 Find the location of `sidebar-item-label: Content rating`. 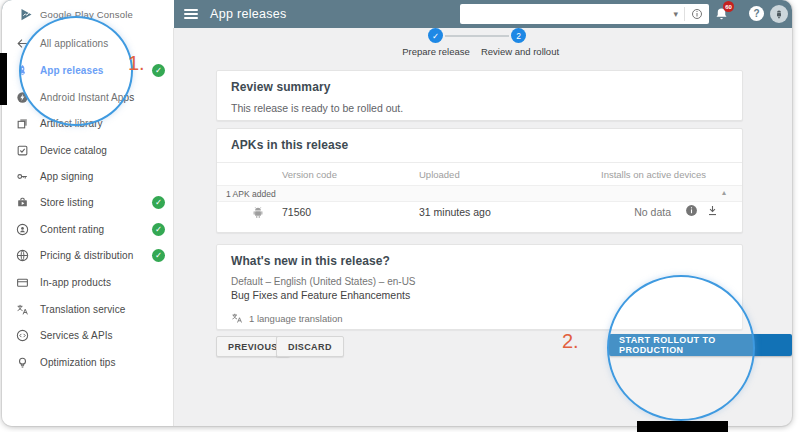

sidebar-item-label: Content rating is located at coordinates (72, 230).